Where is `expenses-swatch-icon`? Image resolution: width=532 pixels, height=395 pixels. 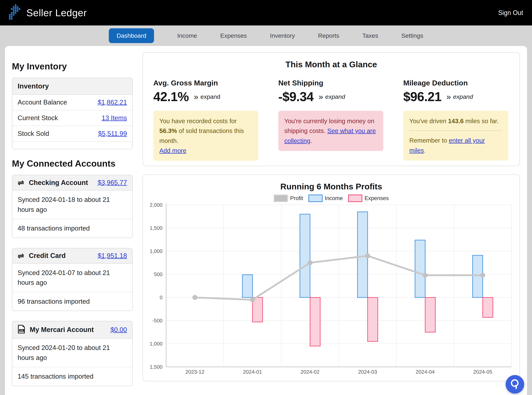
expenses-swatch-icon is located at coordinates (355, 198).